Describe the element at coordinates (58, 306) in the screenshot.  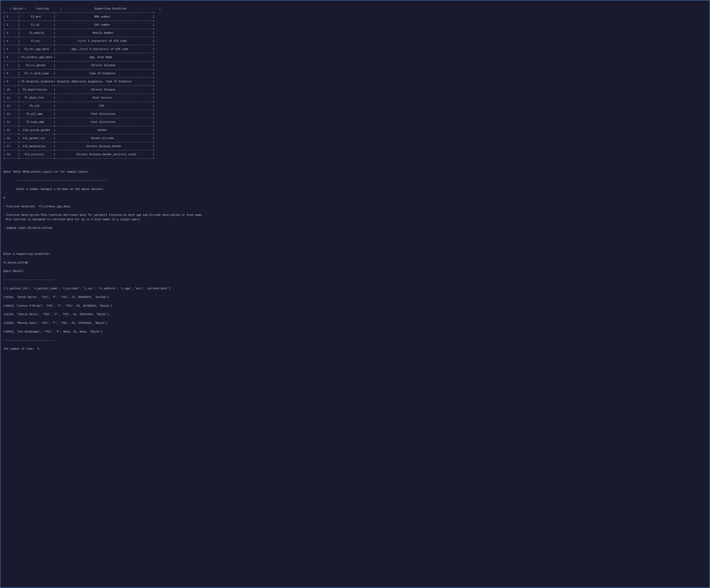
I see `result-row-2: (10619, "Lennox O'Brien", 'F52', 'F', 'F…` at that location.